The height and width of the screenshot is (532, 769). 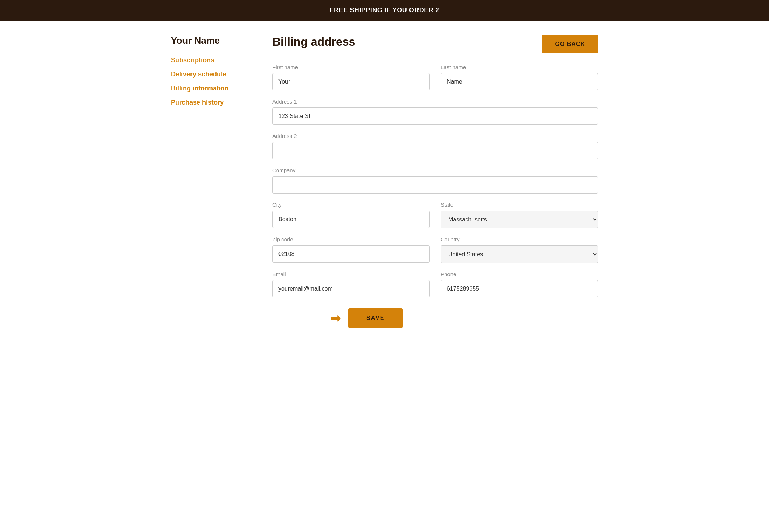 I want to click on sidebar-item-purchase-history: Purchase history, so click(x=211, y=103).